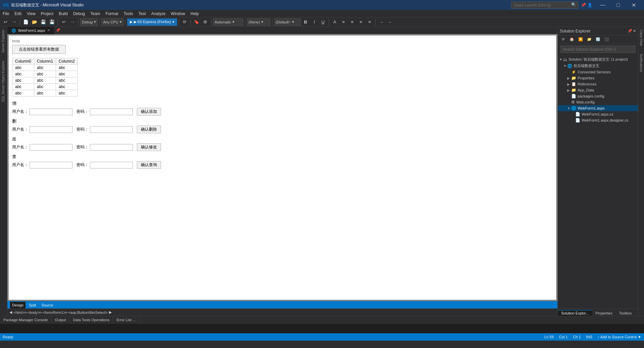 The width and height of the screenshot is (644, 348). Describe the element at coordinates (598, 84) in the screenshot. I see `tree-references: ▶ 📋 References` at that location.